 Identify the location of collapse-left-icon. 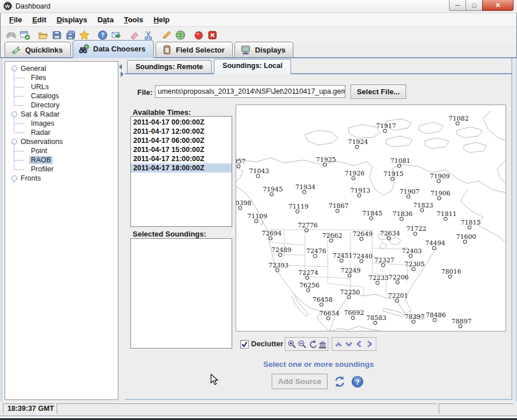
(120, 67).